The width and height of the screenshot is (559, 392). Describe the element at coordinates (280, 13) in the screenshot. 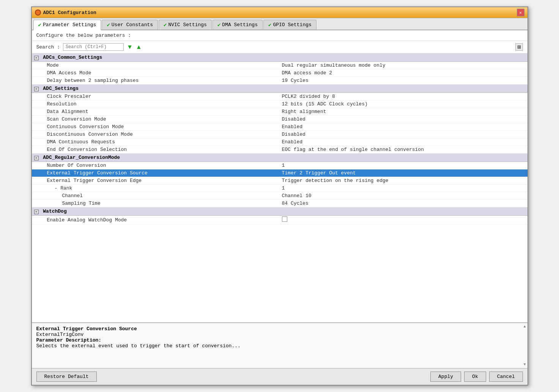

I see `title-bar: ADC1 Configuration ✕` at that location.